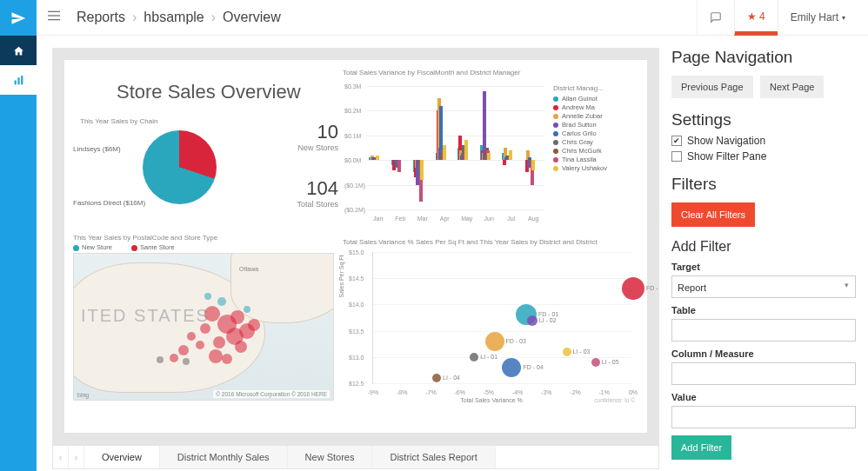 The height and width of the screenshot is (471, 868). I want to click on panel-heading: Settings, so click(764, 120).